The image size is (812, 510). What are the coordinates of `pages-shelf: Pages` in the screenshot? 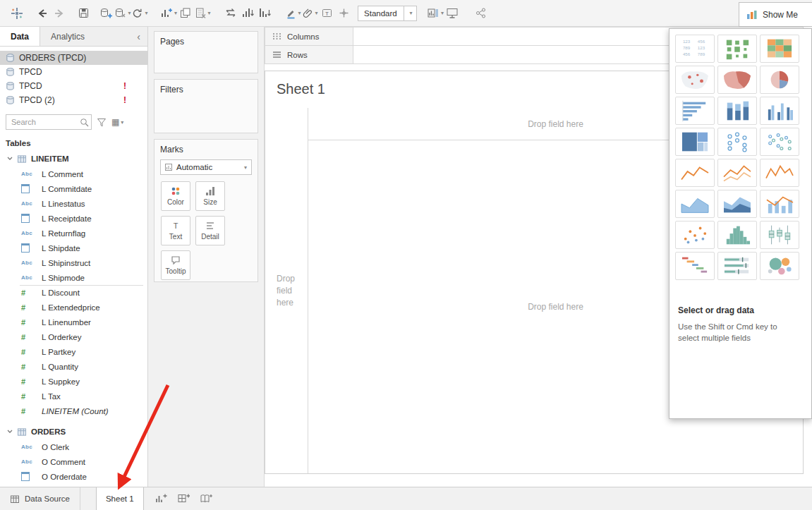 It's located at (206, 52).